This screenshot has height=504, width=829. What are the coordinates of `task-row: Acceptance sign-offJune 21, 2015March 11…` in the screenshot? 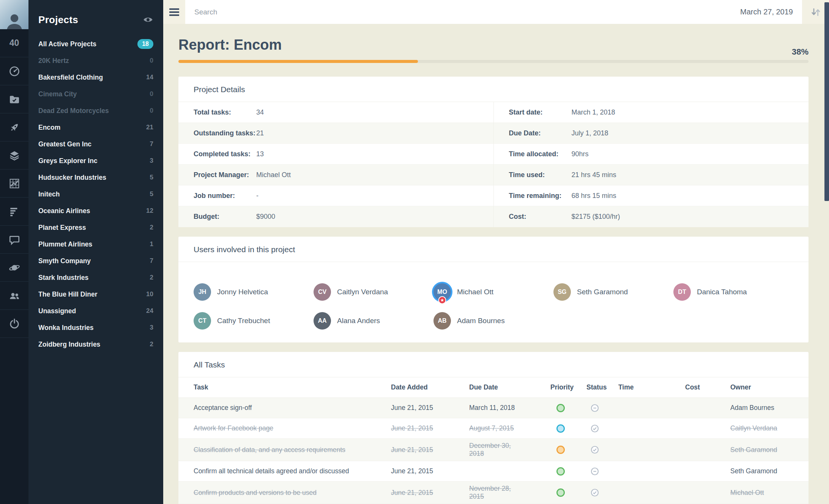 It's located at (493, 408).